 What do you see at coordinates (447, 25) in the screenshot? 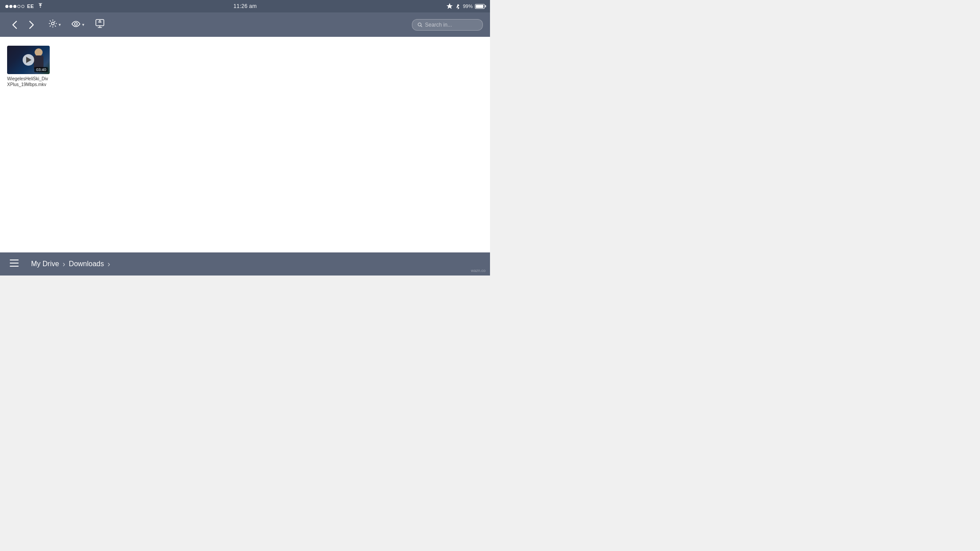
I see `search-box` at bounding box center [447, 25].